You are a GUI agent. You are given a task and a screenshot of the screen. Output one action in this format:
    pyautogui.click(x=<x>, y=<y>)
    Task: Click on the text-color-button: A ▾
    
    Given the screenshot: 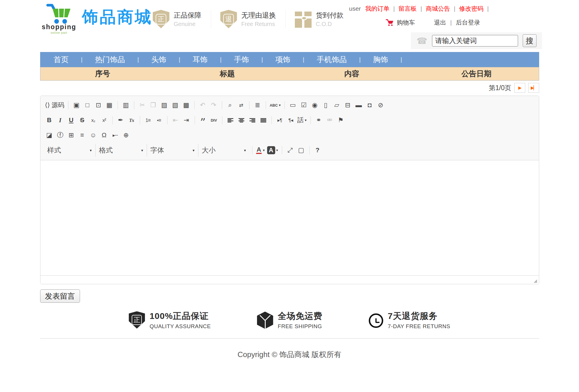 What is the action you would take?
    pyautogui.click(x=260, y=150)
    